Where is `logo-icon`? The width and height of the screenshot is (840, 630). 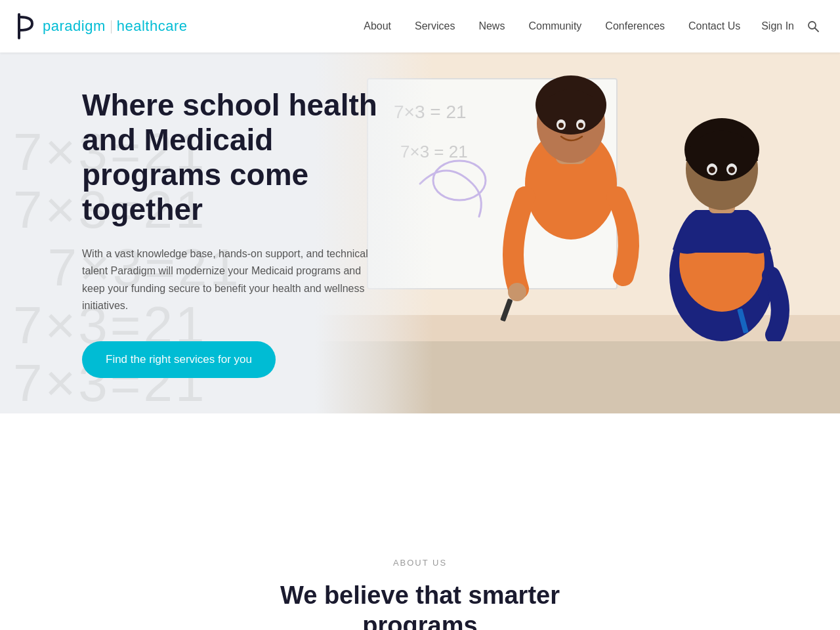
logo-icon is located at coordinates (27, 26).